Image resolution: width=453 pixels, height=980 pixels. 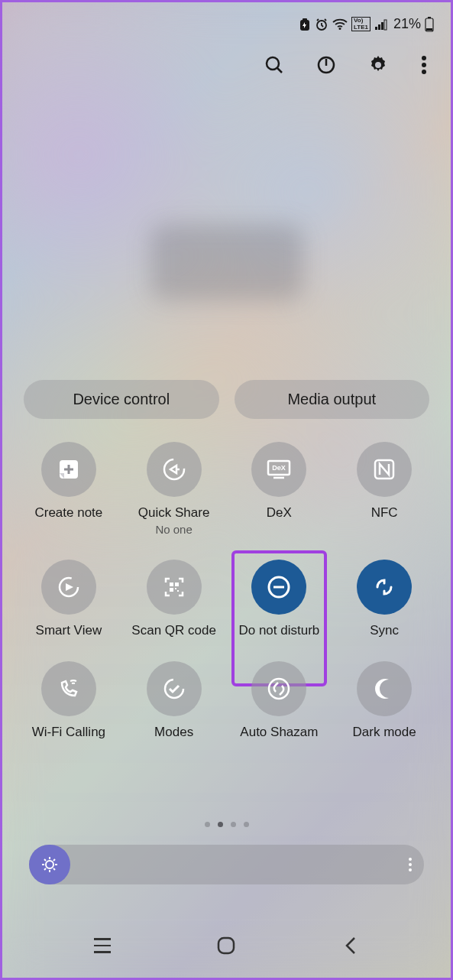 I want to click on tile-label: Smart View, so click(x=69, y=630).